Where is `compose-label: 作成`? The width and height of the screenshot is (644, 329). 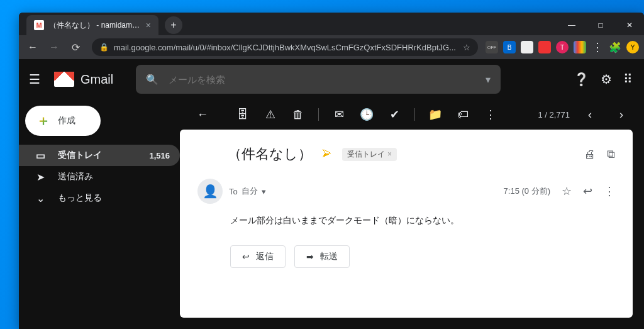 compose-label: 作成 is located at coordinates (67, 121).